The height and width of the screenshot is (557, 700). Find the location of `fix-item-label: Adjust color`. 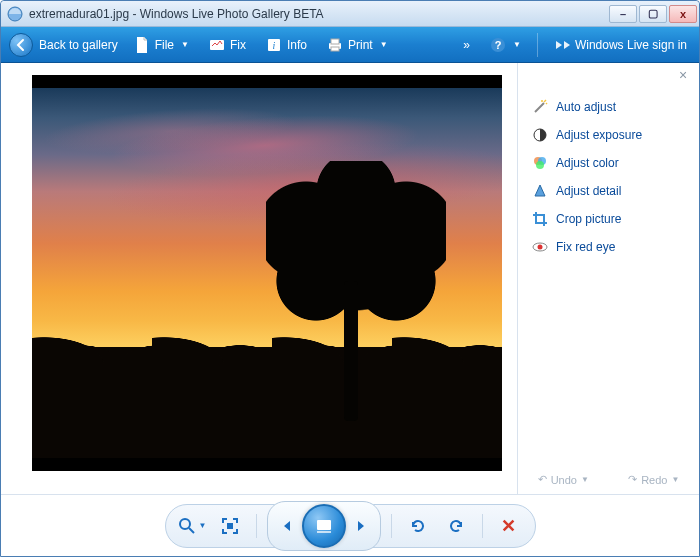

fix-item-label: Adjust color is located at coordinates (588, 163).